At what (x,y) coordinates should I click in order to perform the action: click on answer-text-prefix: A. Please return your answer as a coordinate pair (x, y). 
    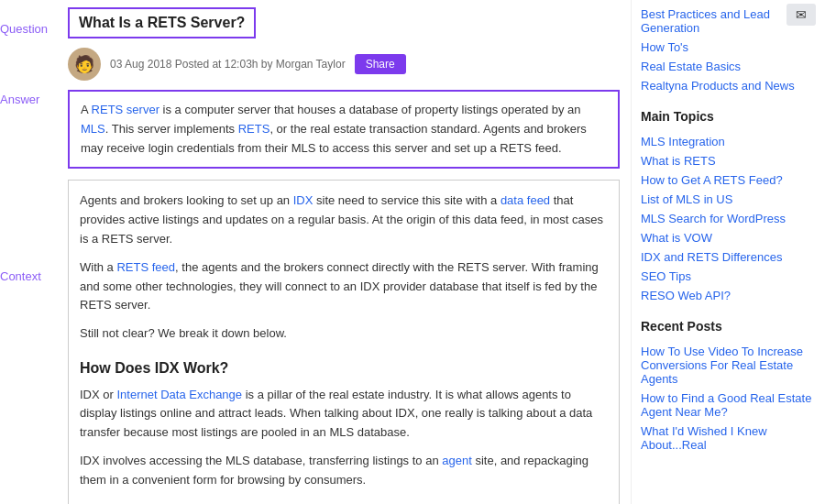
    Looking at the image, I should click on (86, 110).